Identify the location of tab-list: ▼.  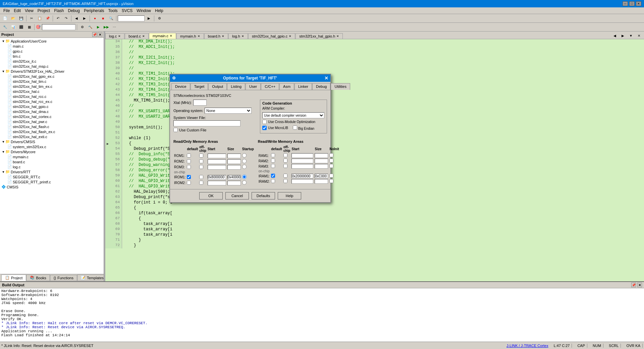
(631, 36).